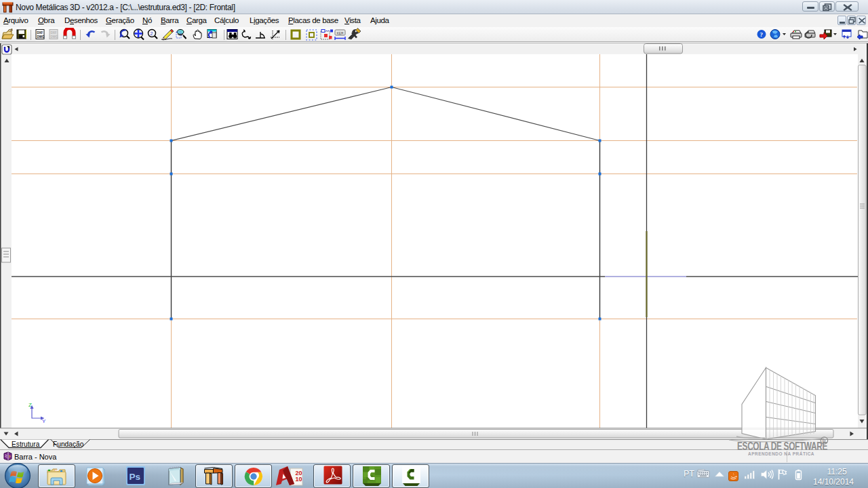  What do you see at coordinates (44, 422) in the screenshot?
I see `svg-text: Y` at bounding box center [44, 422].